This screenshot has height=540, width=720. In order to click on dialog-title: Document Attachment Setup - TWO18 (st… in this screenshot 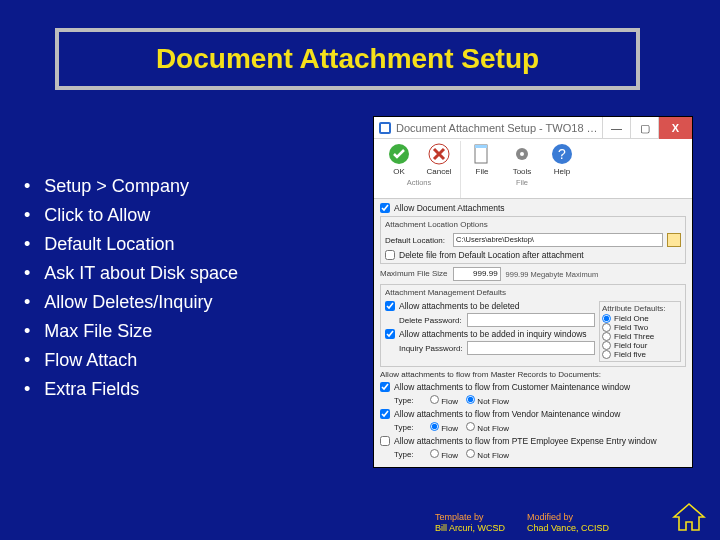, I will do `click(497, 128)`.